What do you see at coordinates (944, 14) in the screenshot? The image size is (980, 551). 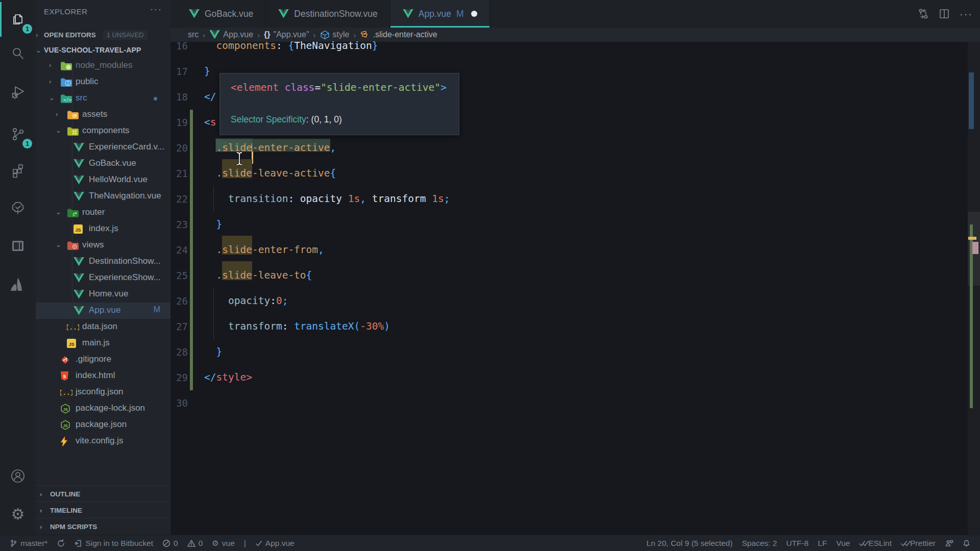 I see `split-icon` at bounding box center [944, 14].